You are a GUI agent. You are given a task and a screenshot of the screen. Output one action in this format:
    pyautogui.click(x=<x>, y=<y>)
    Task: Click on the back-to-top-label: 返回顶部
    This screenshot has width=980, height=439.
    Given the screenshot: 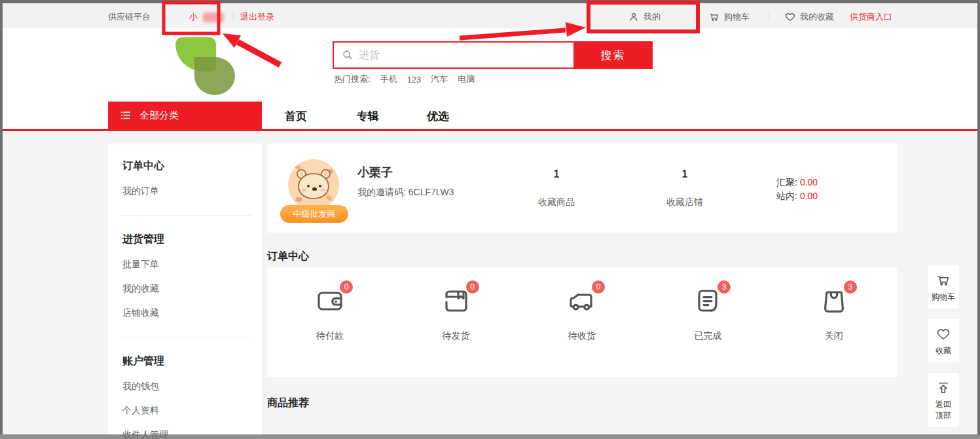 What is the action you would take?
    pyautogui.click(x=943, y=410)
    